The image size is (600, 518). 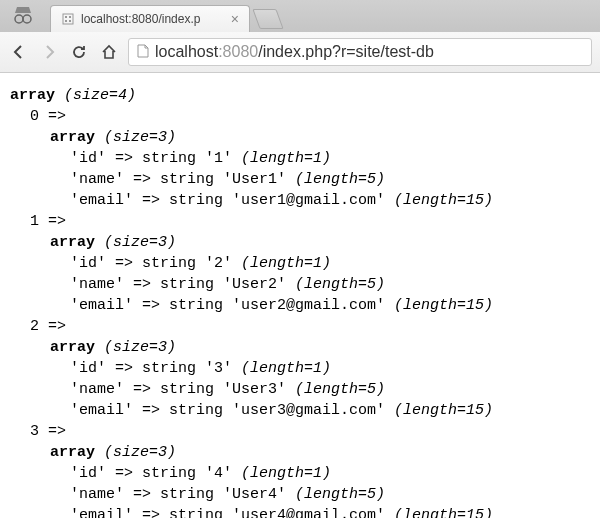 I want to click on incognito-icon, so click(x=23, y=15).